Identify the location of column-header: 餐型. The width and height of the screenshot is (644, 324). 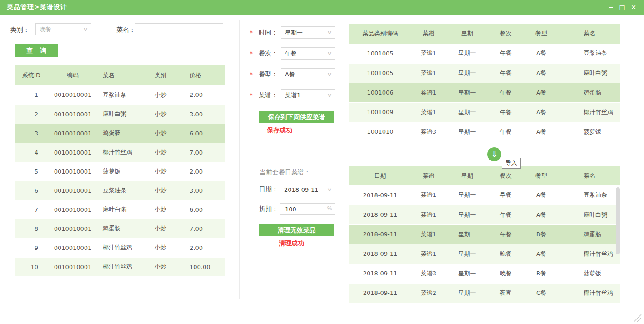
(541, 175).